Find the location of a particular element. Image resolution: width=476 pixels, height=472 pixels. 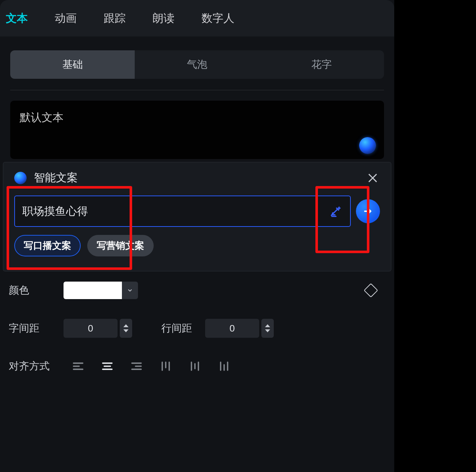

align-v-top-icon is located at coordinates (166, 366).